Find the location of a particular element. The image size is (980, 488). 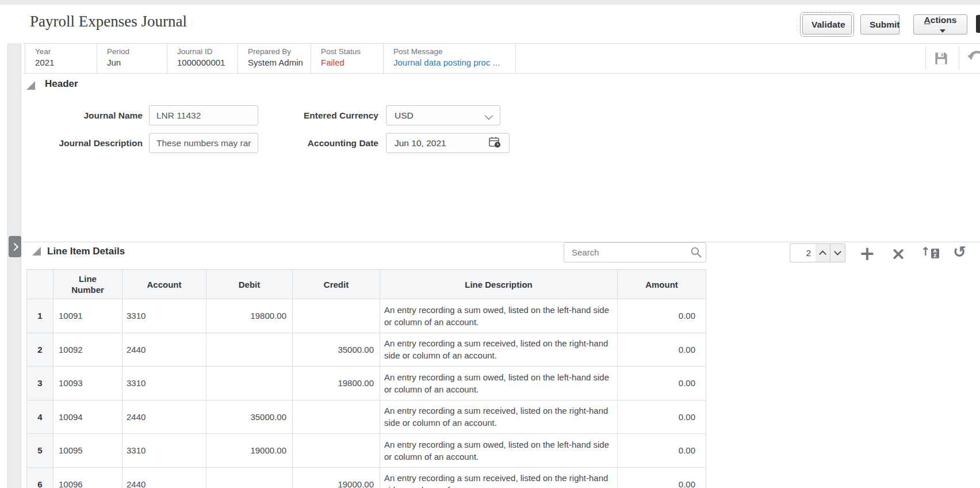

submit-button: Submit is located at coordinates (880, 24).